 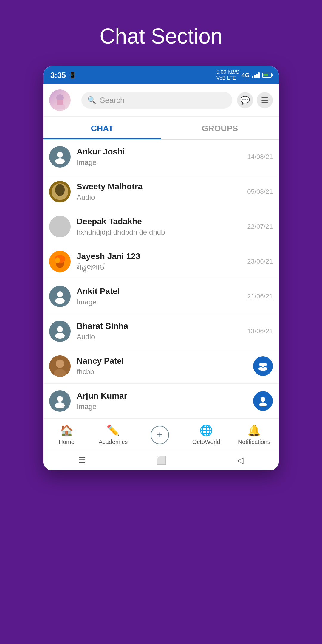 What do you see at coordinates (92, 100) in the screenshot?
I see `search-icon: 🔍` at bounding box center [92, 100].